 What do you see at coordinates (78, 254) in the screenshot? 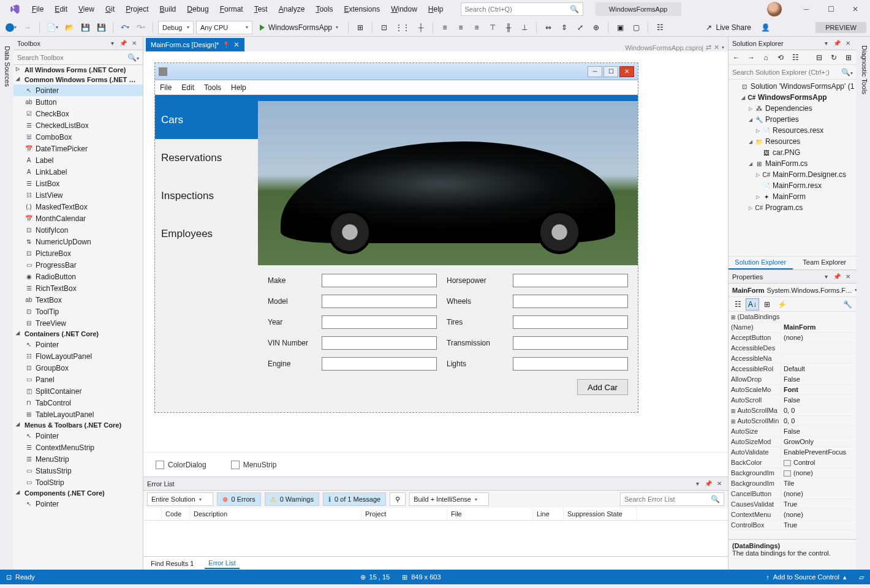
I see `toolbox-item-picturebox: ⊡PictureBox` at bounding box center [78, 254].